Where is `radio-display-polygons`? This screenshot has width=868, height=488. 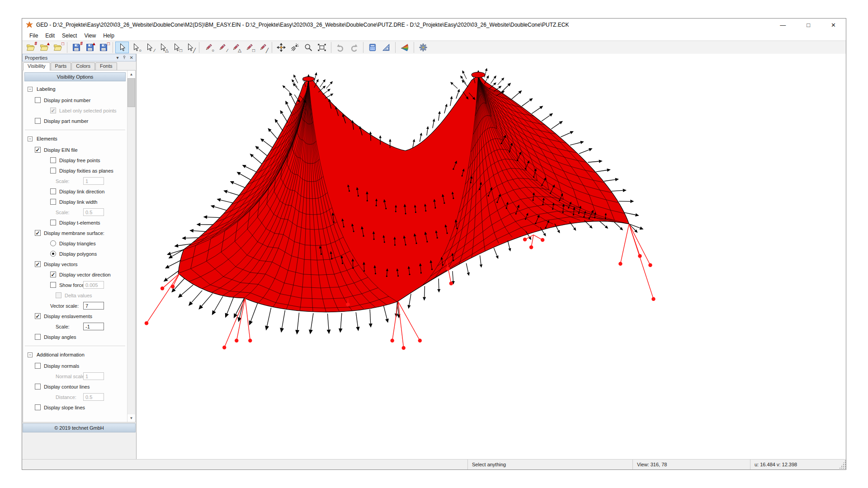
radio-display-polygons is located at coordinates (53, 254).